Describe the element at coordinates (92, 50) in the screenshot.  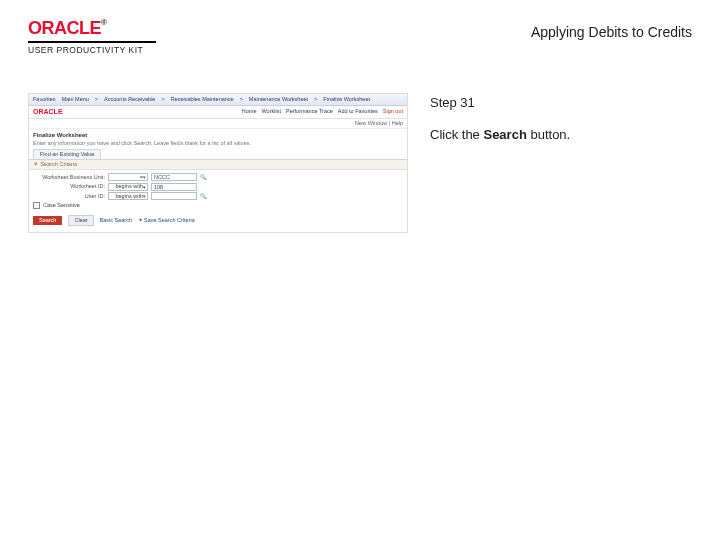
I see `product-line: USER PRODUCTIVITY KIT` at that location.